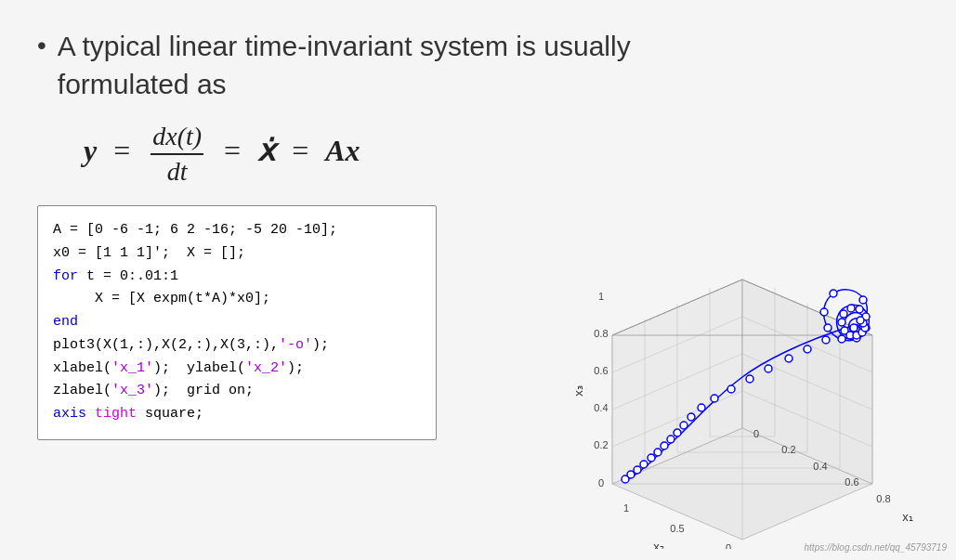 The image size is (956, 560). I want to click on code-line-3: for t = 0:.01:1, so click(237, 277).